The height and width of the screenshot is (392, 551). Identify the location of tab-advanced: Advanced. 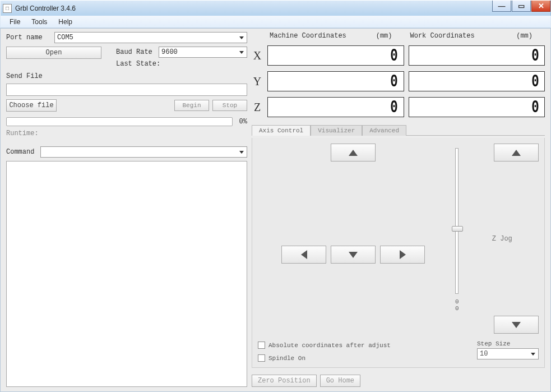
(385, 130).